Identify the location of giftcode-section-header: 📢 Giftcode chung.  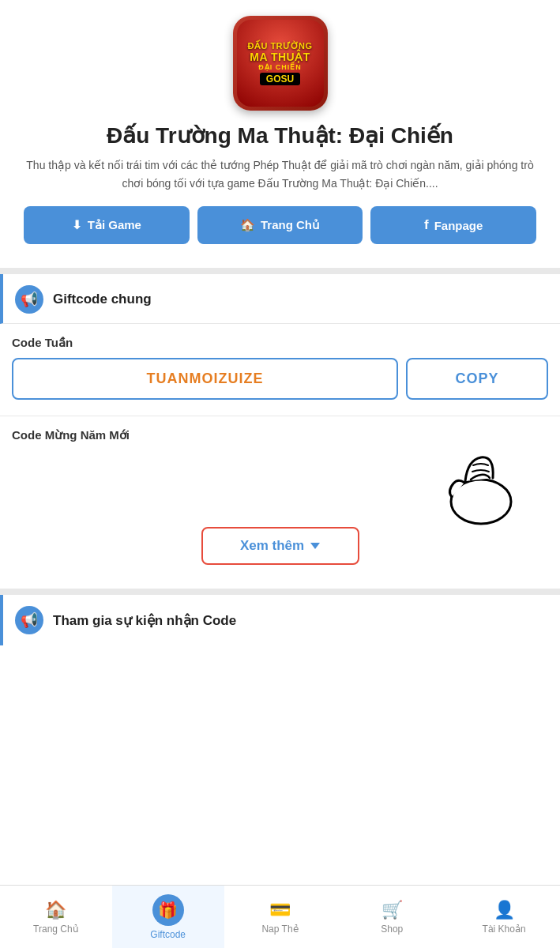
(280, 299).